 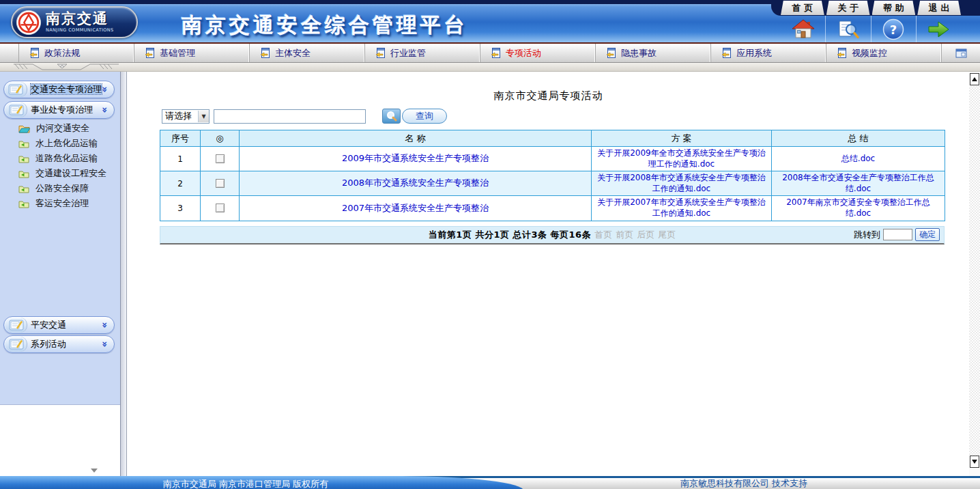 I want to click on exit-button, so click(x=938, y=29).